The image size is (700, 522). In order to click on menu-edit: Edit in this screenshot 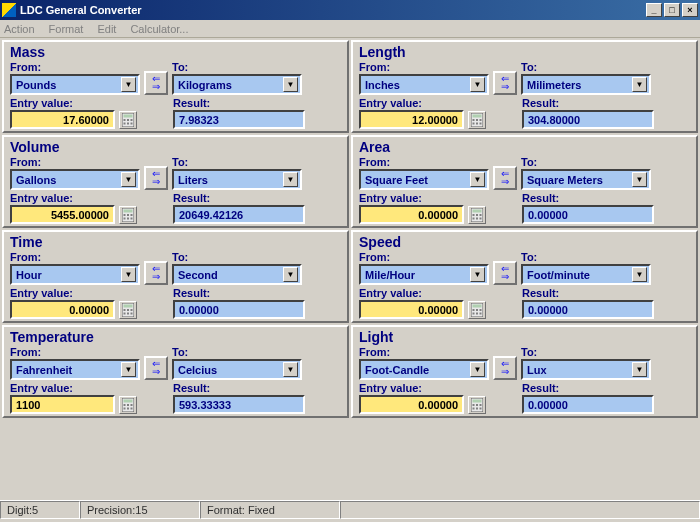, I will do `click(106, 29)`.